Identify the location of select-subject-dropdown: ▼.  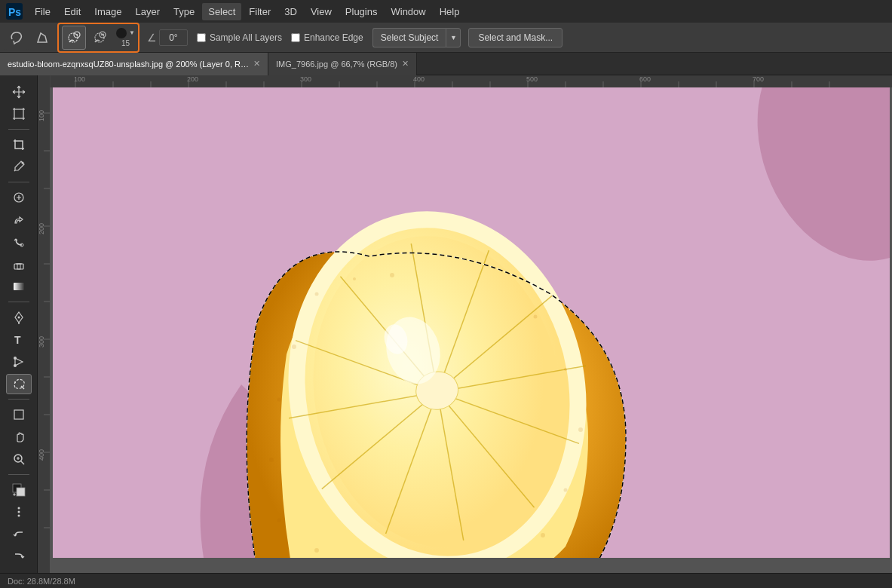
(453, 38).